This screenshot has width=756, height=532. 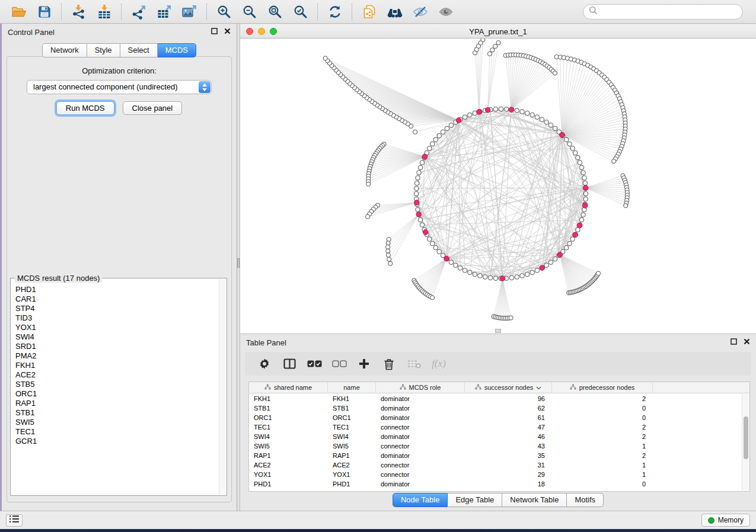 I want to click on tab-edge-table: Edge Table, so click(x=475, y=500).